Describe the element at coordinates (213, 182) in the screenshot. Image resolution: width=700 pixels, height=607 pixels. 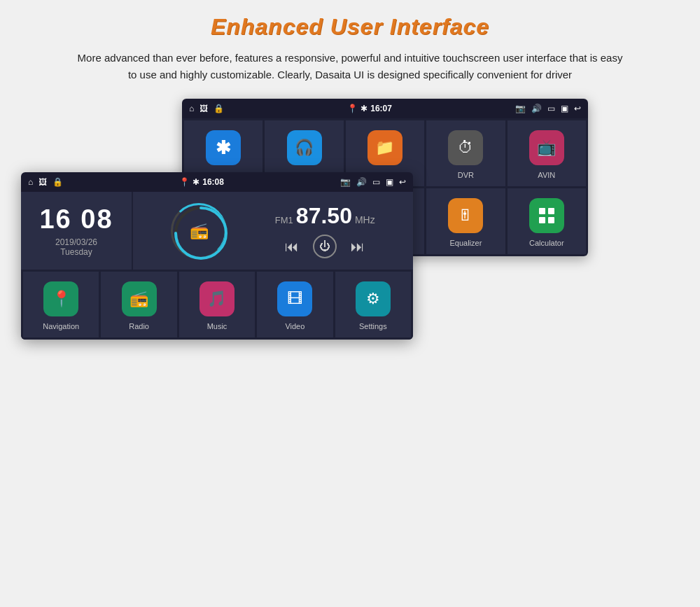
I see `s2-status-time: 16:08` at that location.